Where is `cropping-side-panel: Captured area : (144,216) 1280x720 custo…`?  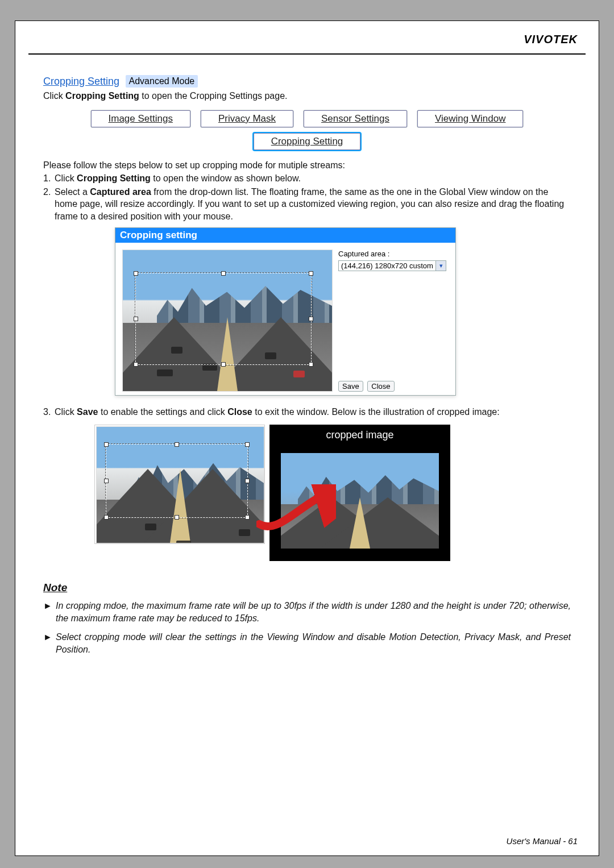 cropping-side-panel: Captured area : (144,216) 1280x720 custo… is located at coordinates (393, 321).